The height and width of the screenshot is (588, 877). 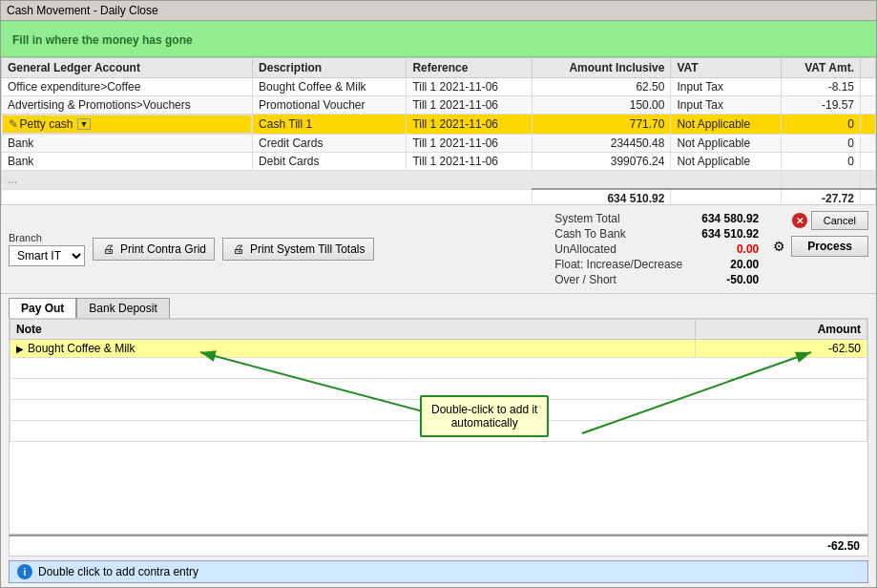 What do you see at coordinates (103, 40) in the screenshot?
I see `page-title: Fill in where the money has gone` at bounding box center [103, 40].